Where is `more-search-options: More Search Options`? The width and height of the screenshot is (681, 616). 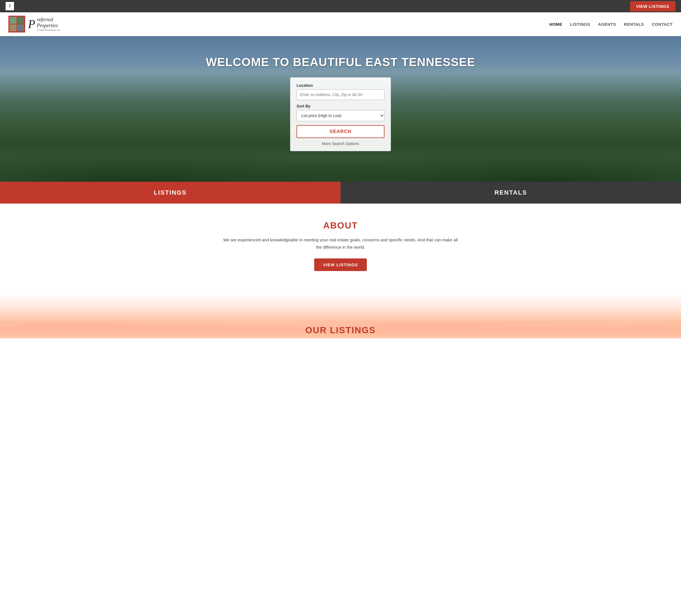
more-search-options: More Search Options is located at coordinates (340, 144).